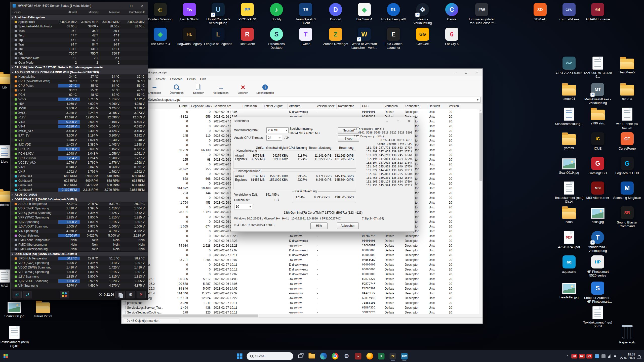  Describe the element at coordinates (79, 263) in the screenshot. I see `sensor-row: VDD (SWA) Spannung1.395 V1.395 V1.410 V1…` at that location.